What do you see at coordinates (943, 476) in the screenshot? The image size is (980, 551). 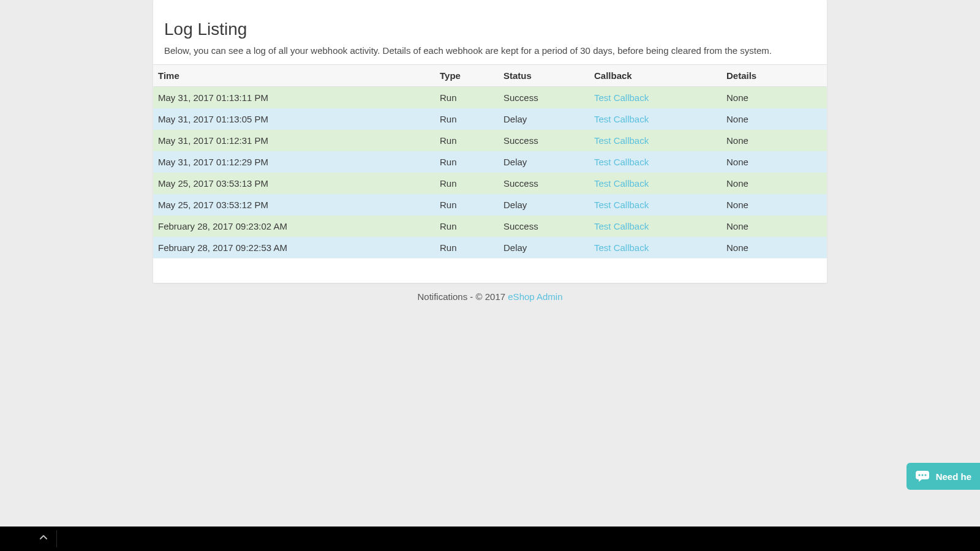 I see `chat-widget: Need he` at bounding box center [943, 476].